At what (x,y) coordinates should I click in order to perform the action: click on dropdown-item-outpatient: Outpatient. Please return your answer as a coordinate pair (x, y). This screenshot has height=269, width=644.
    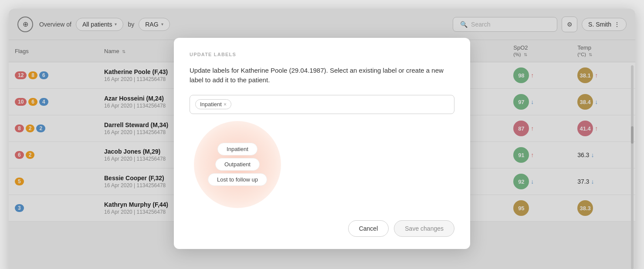
    Looking at the image, I should click on (237, 165).